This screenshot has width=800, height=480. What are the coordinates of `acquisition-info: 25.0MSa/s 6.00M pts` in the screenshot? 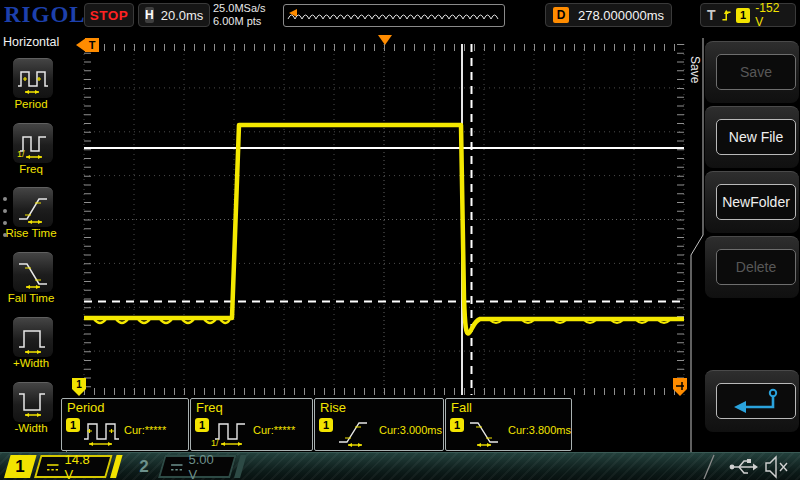 It's located at (240, 15).